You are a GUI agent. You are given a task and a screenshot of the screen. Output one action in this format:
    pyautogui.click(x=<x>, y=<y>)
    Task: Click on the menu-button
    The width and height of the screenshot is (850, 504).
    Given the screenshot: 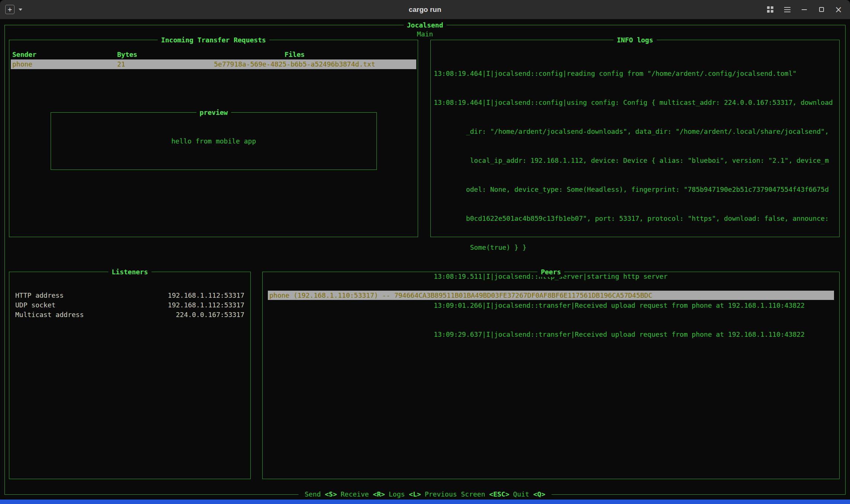 What is the action you would take?
    pyautogui.click(x=787, y=10)
    